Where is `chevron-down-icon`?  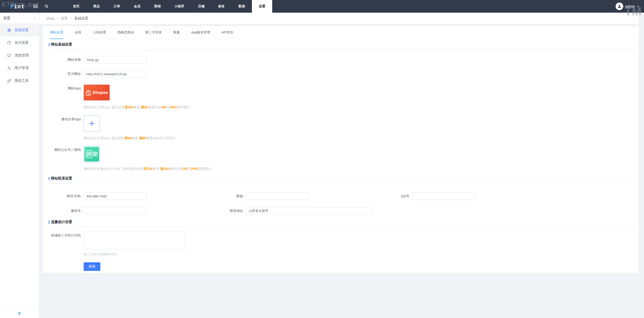 chevron-down-icon is located at coordinates (638, 7).